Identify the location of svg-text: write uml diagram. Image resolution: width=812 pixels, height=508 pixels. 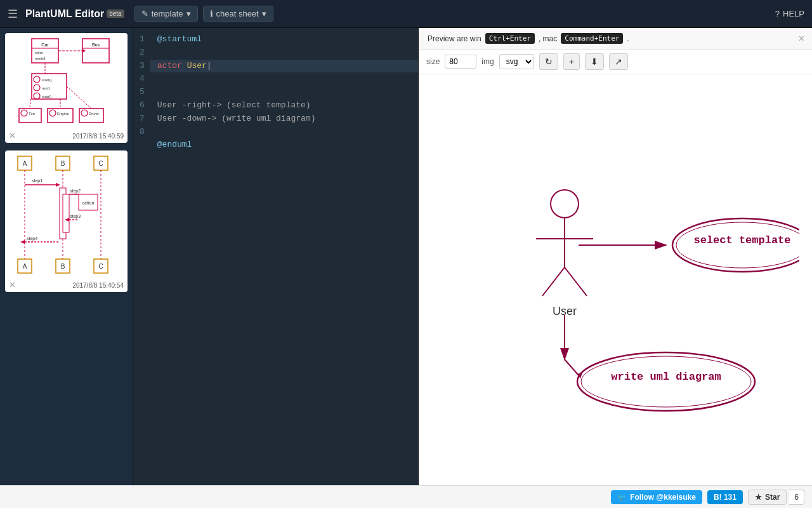
(666, 377).